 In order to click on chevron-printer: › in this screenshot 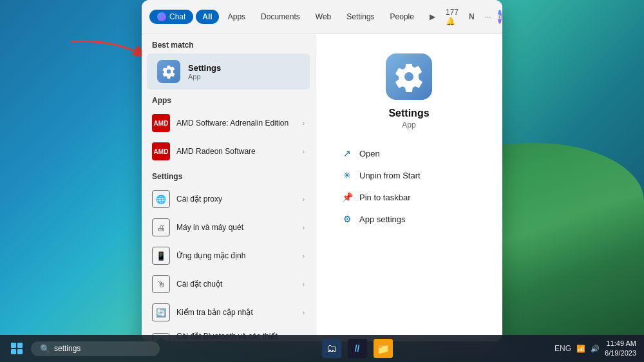, I will do `click(304, 228)`.